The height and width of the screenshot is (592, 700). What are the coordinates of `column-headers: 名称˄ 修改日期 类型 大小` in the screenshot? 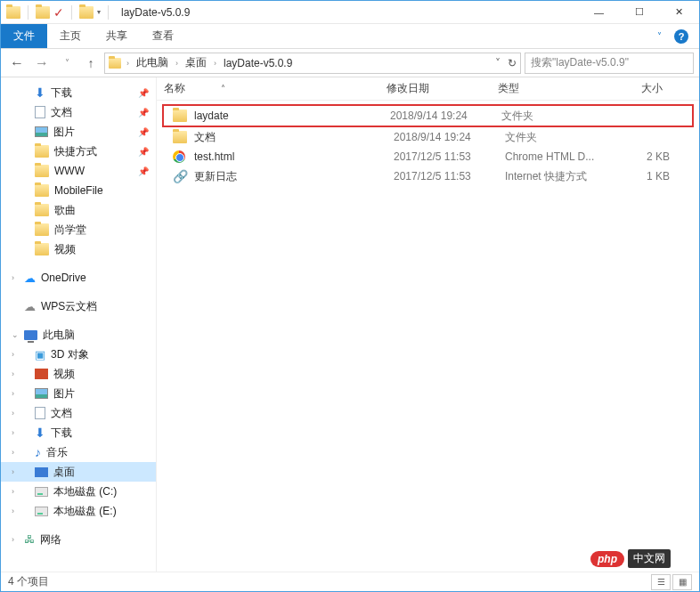 It's located at (427, 89).